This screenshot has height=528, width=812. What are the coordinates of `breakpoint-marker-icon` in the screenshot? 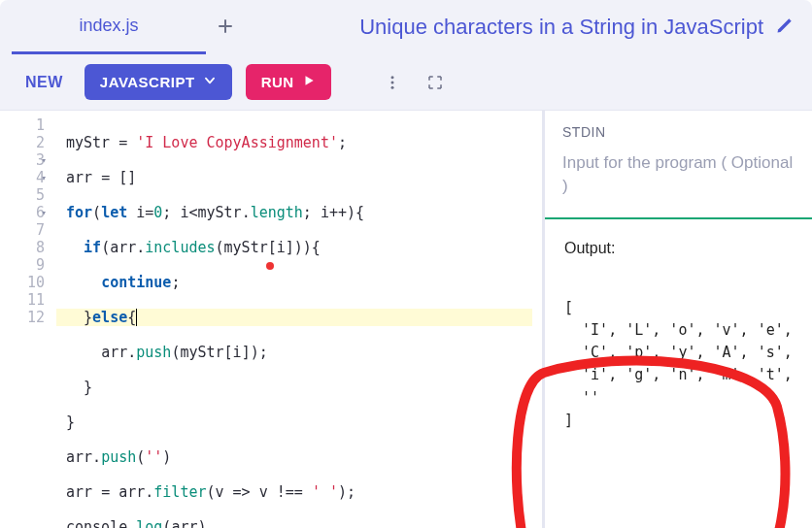 It's located at (270, 266).